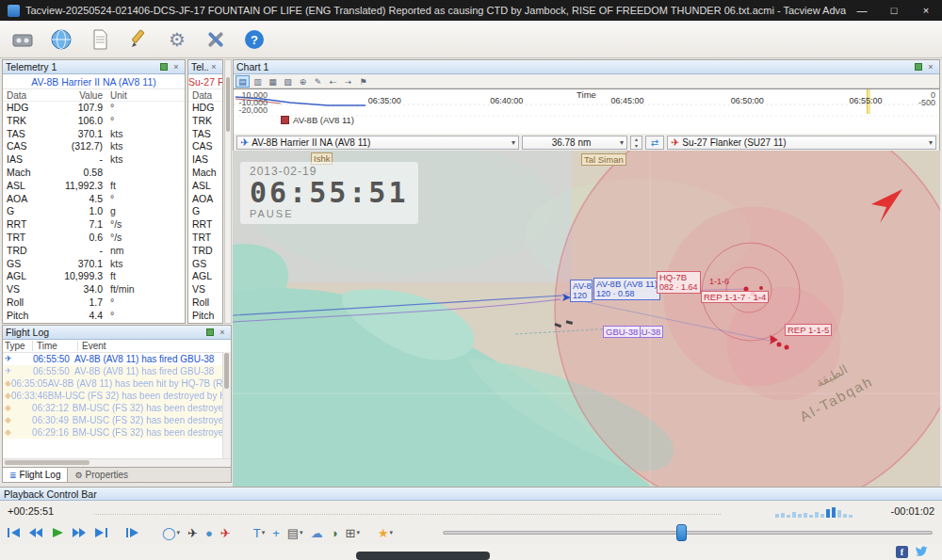 The width and height of the screenshot is (942, 560). What do you see at coordinates (205, 108) in the screenshot?
I see `telemetry-row: HDG` at bounding box center [205, 108].